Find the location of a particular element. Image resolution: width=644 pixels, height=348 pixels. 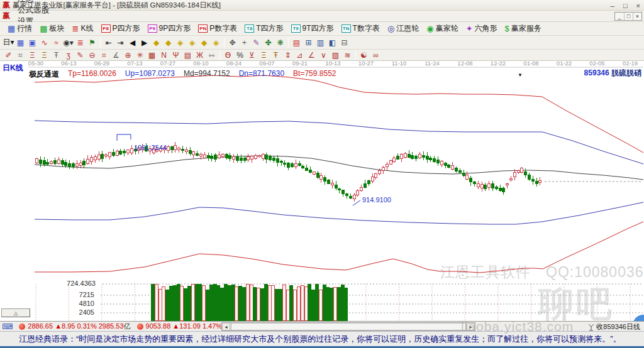

angle-line-icon: ∠ is located at coordinates (312, 55).